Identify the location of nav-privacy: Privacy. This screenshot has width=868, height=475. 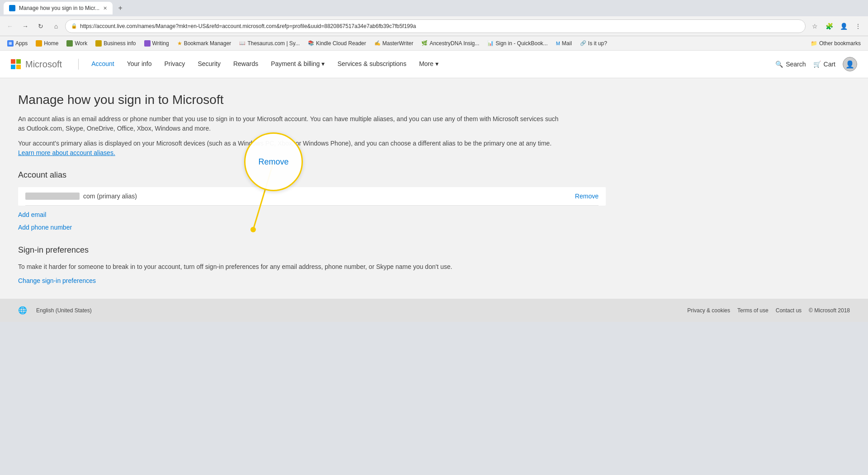
(175, 64).